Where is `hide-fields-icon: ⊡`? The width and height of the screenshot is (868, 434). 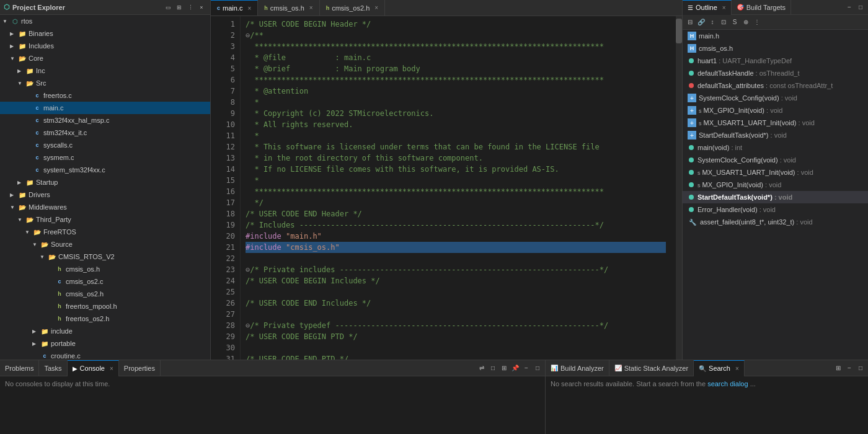
hide-fields-icon: ⊡ is located at coordinates (724, 22).